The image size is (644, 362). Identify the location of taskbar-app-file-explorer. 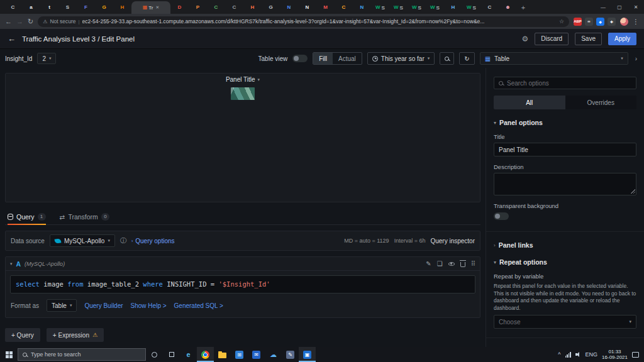
(223, 354).